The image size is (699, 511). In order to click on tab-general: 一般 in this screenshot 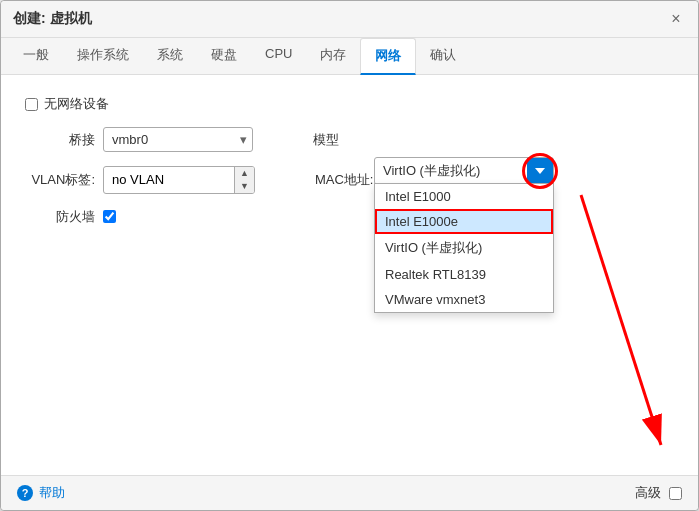, I will do `click(36, 56)`.